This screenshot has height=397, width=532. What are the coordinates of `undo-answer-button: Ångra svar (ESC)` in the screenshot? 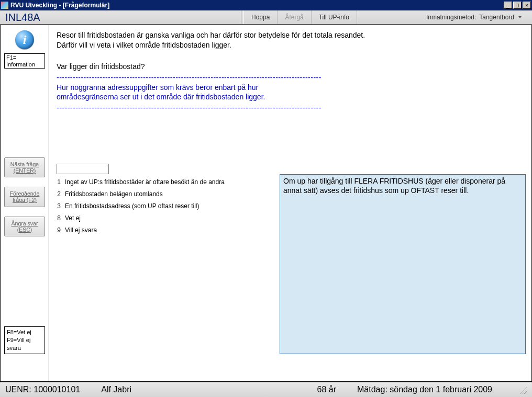 It's located at (25, 226).